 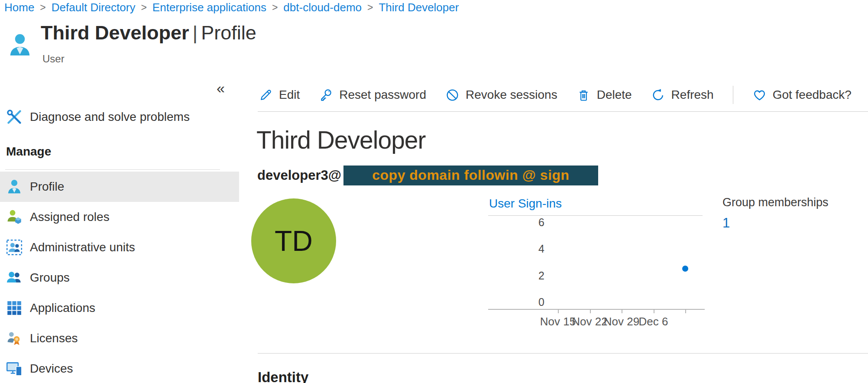 What do you see at coordinates (322, 8) in the screenshot?
I see `breadcrumb-link-dbt-cloud-demo: dbt-cloud-demo` at bounding box center [322, 8].